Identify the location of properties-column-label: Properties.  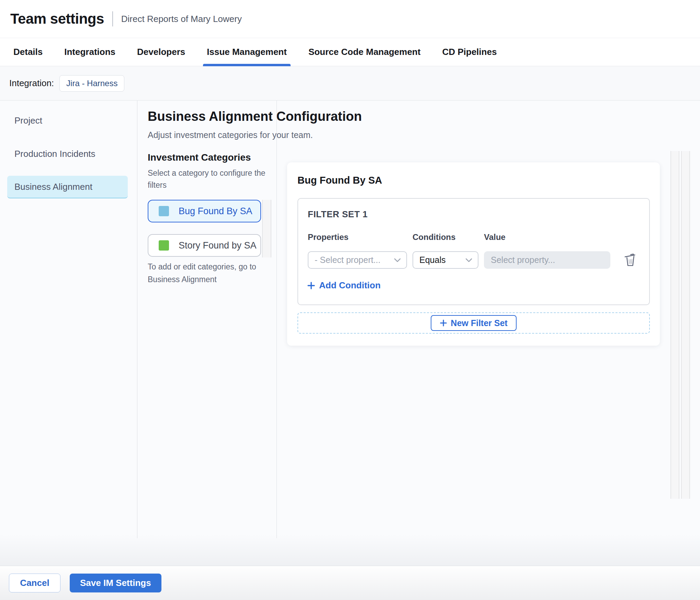
(328, 237).